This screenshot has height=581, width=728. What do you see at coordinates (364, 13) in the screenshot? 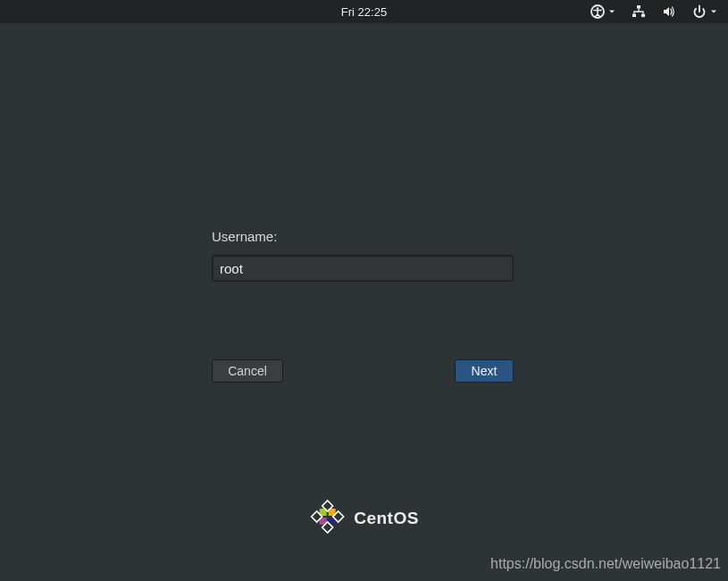
I see `clock: Fri 22:25` at bounding box center [364, 13].